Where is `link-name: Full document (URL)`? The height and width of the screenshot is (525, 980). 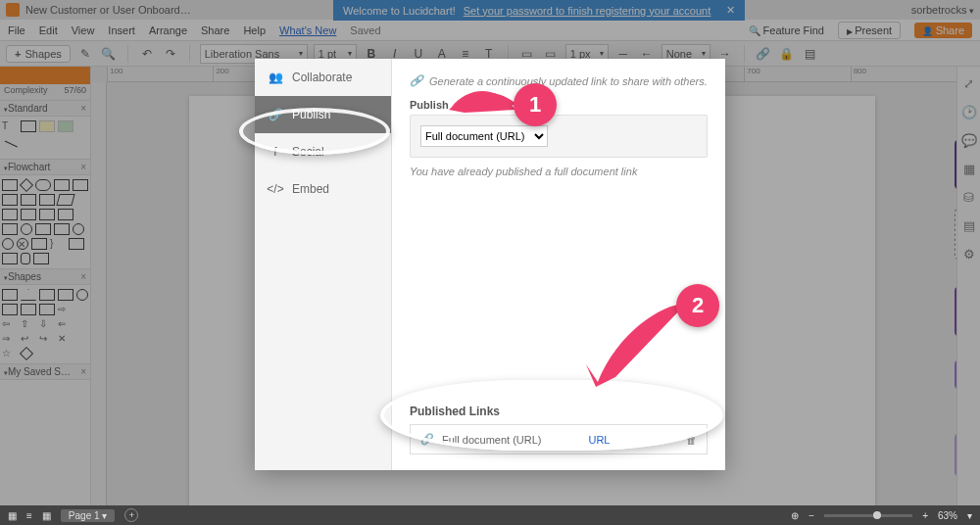 link-name: Full document (URL) is located at coordinates (492, 440).